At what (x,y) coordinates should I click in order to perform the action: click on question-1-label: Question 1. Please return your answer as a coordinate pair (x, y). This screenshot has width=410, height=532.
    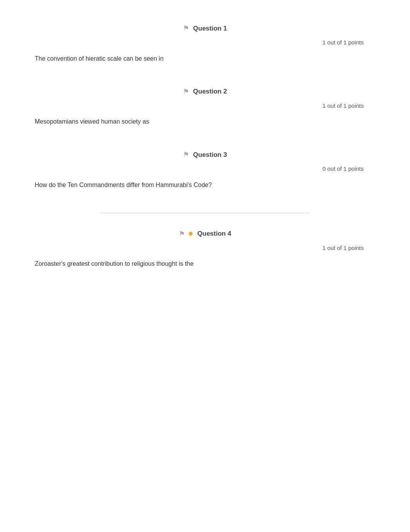
    Looking at the image, I should click on (210, 29).